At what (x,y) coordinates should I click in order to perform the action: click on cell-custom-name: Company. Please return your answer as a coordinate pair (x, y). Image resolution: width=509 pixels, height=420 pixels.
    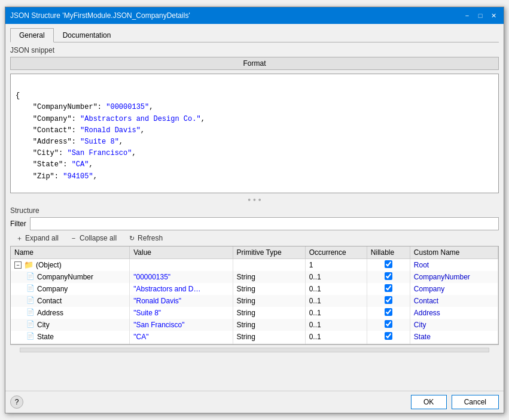
    Looking at the image, I should click on (453, 289).